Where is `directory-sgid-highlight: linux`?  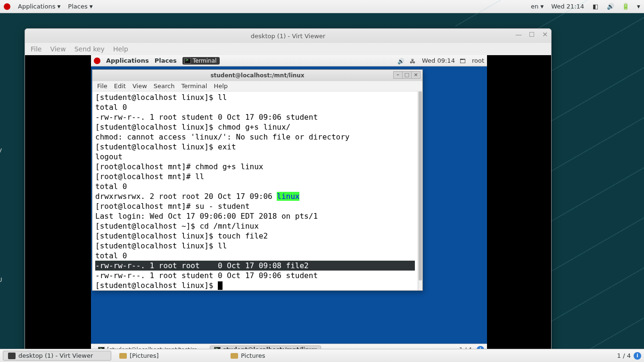 directory-sgid-highlight: linux is located at coordinates (288, 196).